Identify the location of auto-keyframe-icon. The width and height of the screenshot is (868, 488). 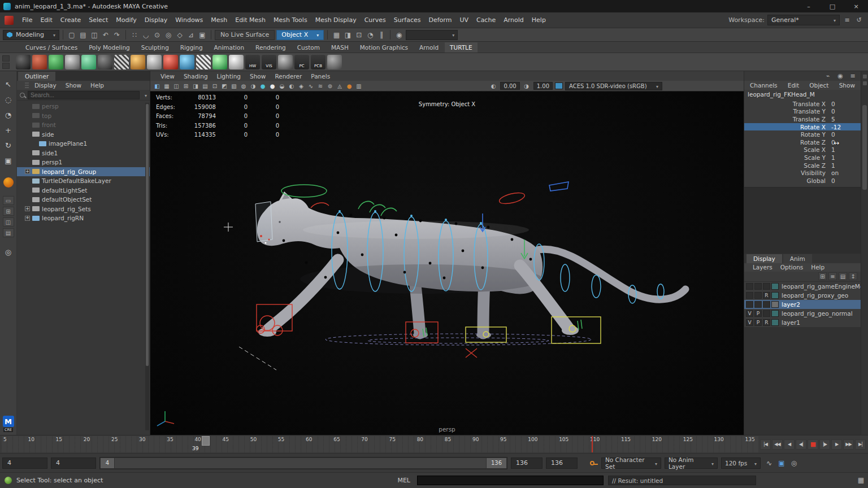
(592, 463).